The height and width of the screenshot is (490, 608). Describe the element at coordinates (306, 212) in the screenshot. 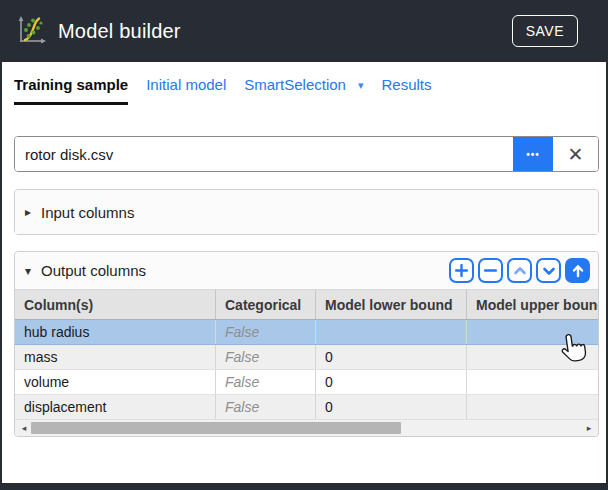

I see `input-columns-section: ▸ Input columns` at that location.